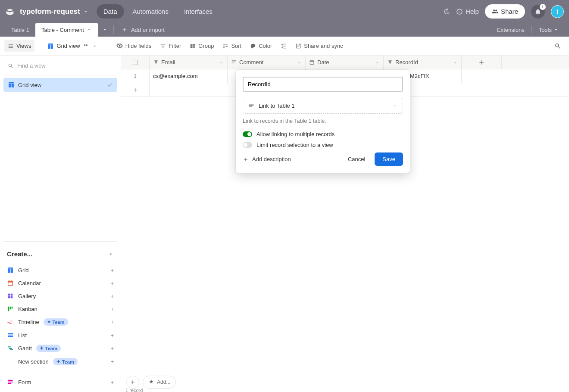 This screenshot has width=569, height=392. What do you see at coordinates (266, 62) in the screenshot?
I see `col-header-comment: Comment` at bounding box center [266, 62].